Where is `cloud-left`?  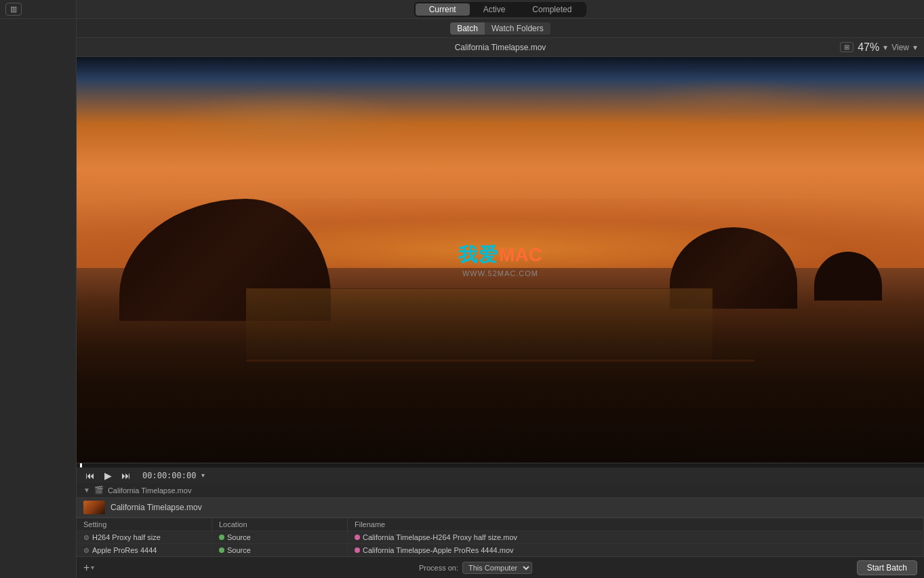 cloud-left is located at coordinates (289, 120).